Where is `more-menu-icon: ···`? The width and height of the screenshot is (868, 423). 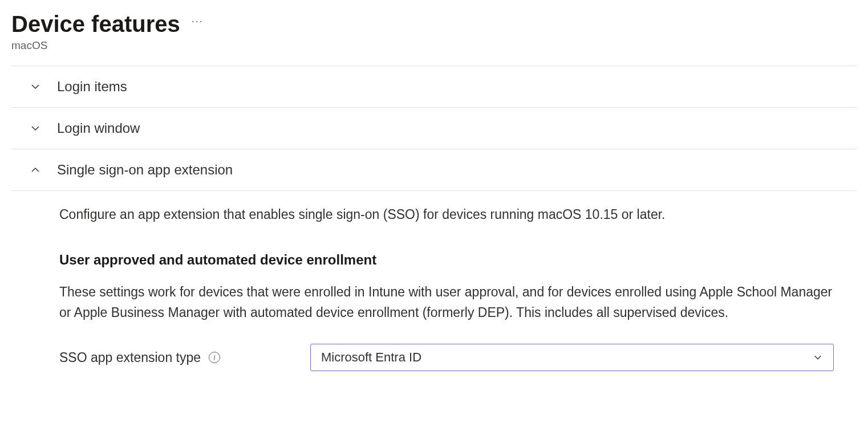
more-menu-icon: ··· is located at coordinates (197, 24).